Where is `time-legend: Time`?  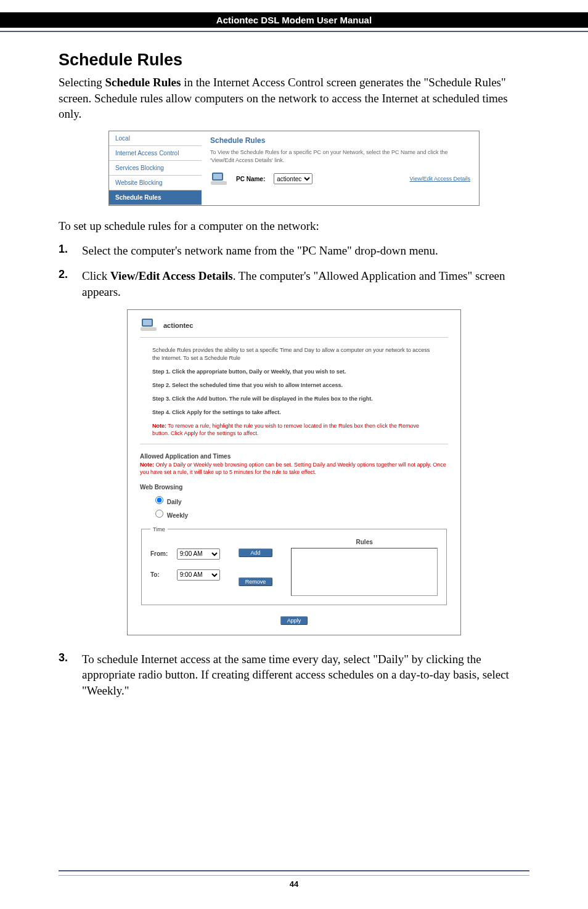 time-legend: Time is located at coordinates (159, 529).